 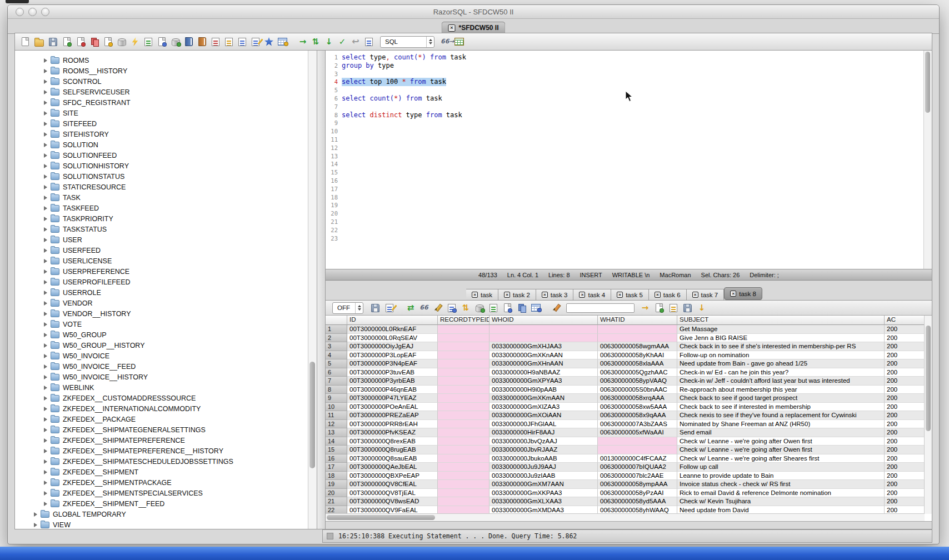 I want to click on row-number-cell: 20, so click(x=337, y=493).